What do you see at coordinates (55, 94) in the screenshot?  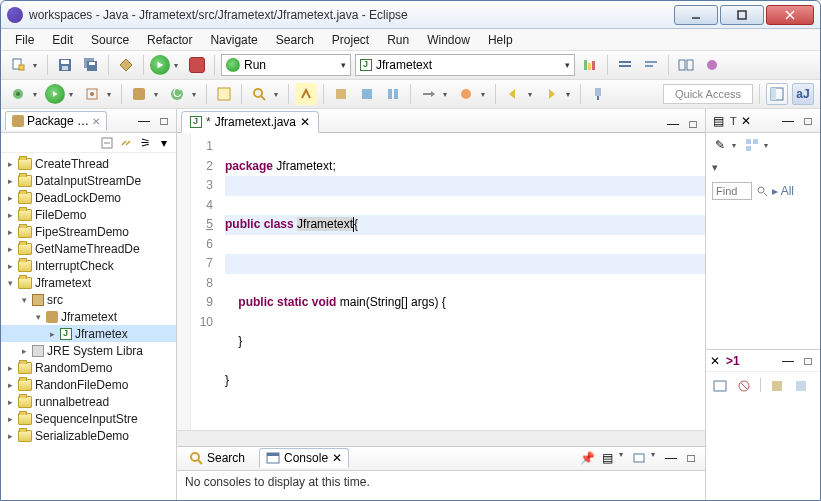 I see `run-last-button` at bounding box center [55, 94].